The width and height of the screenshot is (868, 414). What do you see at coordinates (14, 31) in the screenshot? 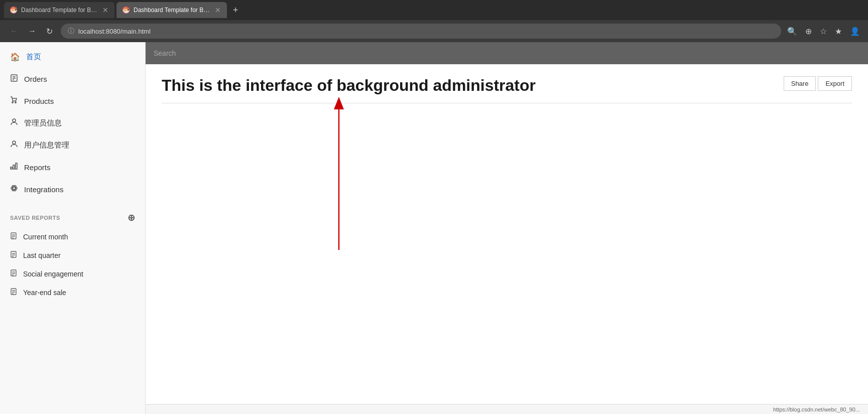
I see `back-button: ←` at bounding box center [14, 31].